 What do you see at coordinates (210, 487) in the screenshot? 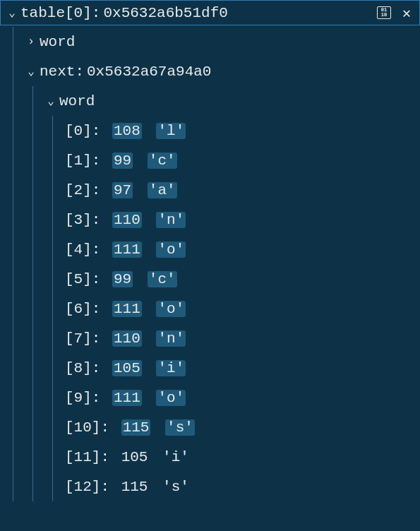
I see `tree-row-array-item: [12]: 115 's'` at bounding box center [210, 487].